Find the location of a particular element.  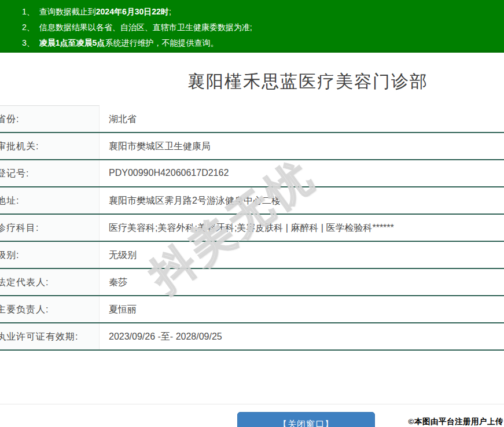

notice-text-bold: 凌晨1点至凌晨5点 is located at coordinates (72, 43).